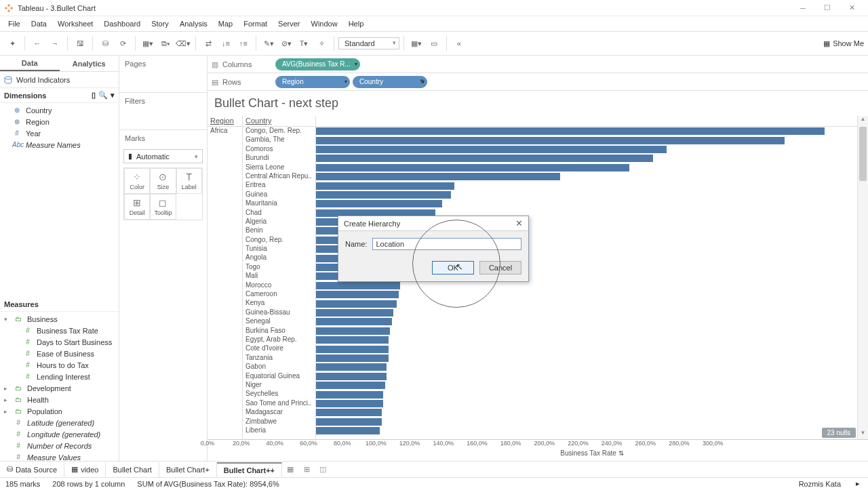 The height and width of the screenshot is (488, 868). What do you see at coordinates (250, 470) in the screenshot?
I see `sheet-tab: Bullet Chart++` at bounding box center [250, 470].